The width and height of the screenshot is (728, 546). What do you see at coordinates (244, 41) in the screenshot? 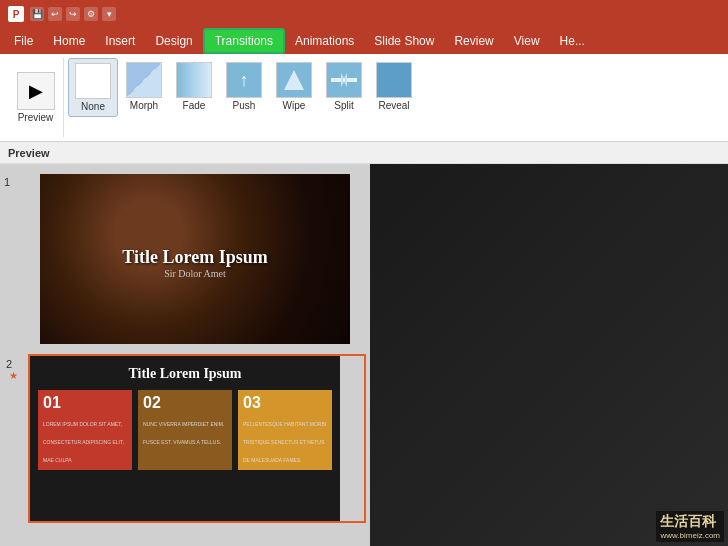
I see `menu-transitions: Transitions` at bounding box center [244, 41].